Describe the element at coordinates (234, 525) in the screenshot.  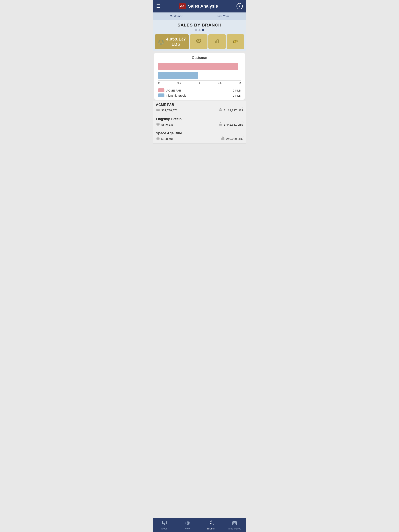
I see `nav-time-period: Time Period` at that location.